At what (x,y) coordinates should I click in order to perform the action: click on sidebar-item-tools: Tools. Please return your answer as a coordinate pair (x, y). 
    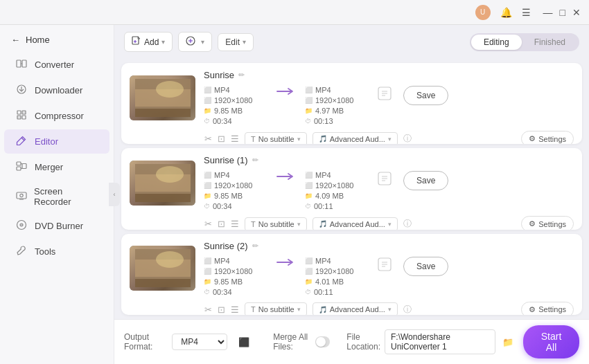
    Looking at the image, I should click on (57, 252).